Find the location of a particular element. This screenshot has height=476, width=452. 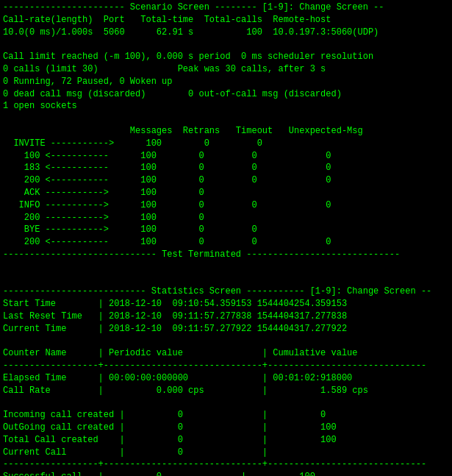

terminal-line-11: INVITE -----------> 100 0 0 is located at coordinates (226, 144).